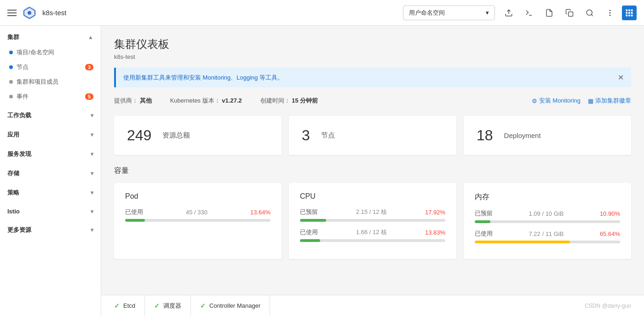  What do you see at coordinates (51, 52) in the screenshot?
I see `sidebar-item-project-namespace: 项目/命名空间` at bounding box center [51, 52].